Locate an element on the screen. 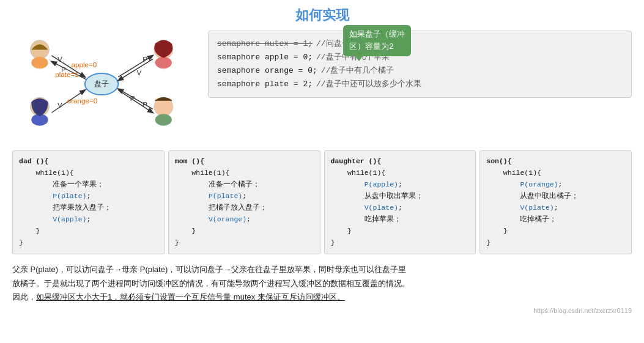 This screenshot has height=343, width=644. watermark: https://blog.csdn.net/zxcrzxr0119 is located at coordinates (322, 311).